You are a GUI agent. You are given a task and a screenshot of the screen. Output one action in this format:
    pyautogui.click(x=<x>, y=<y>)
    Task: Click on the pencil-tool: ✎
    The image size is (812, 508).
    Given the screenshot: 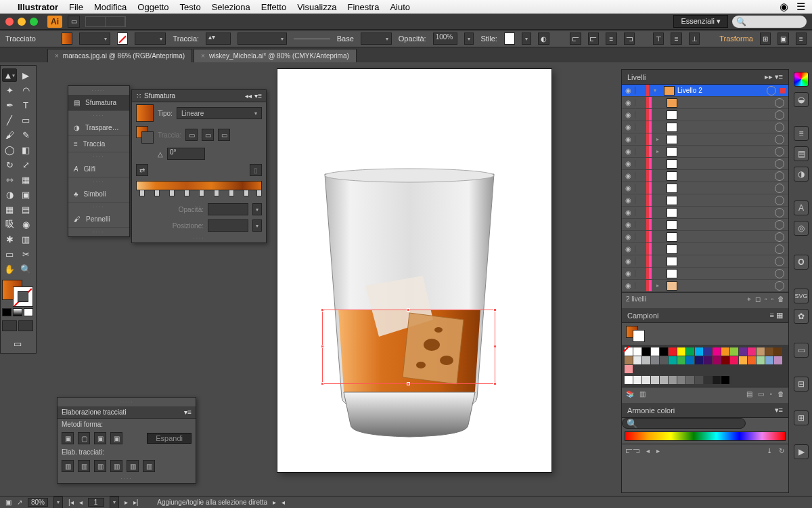 What is the action you would take?
    pyautogui.click(x=26, y=135)
    